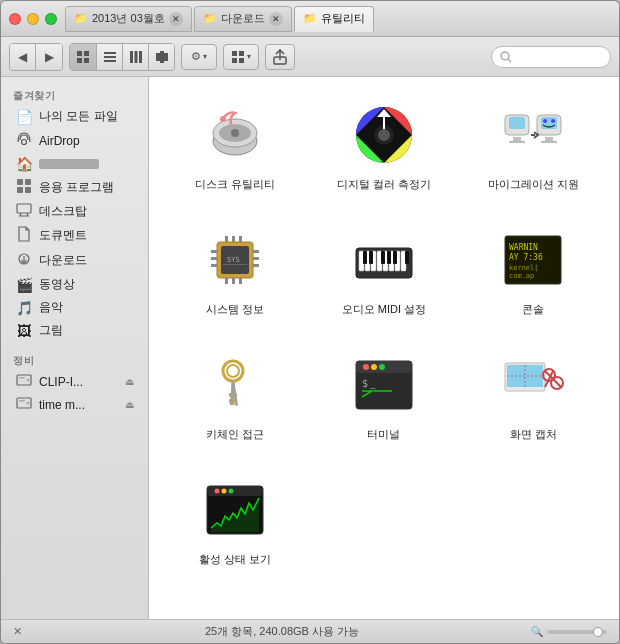 The width and height of the screenshot is (620, 644). I want to click on view-list-button, so click(109, 57).